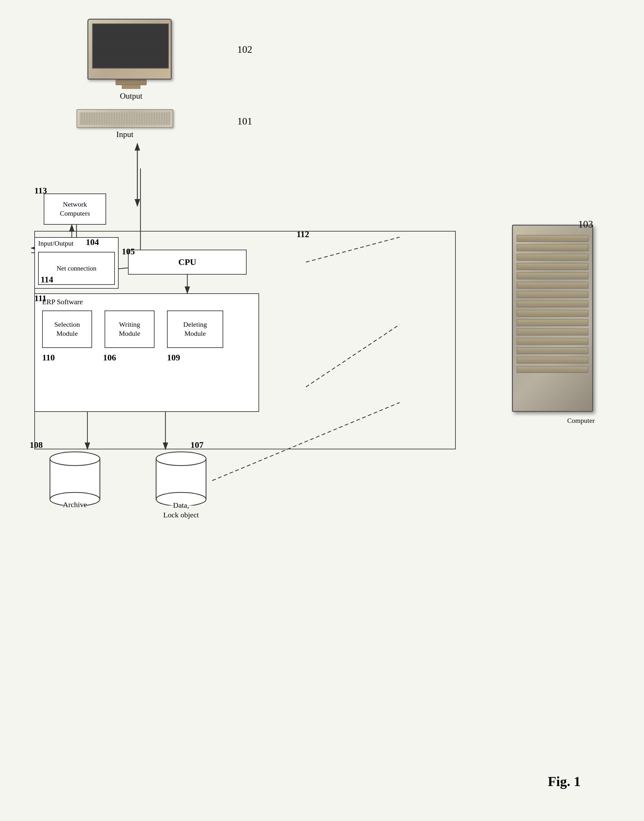  Describe the element at coordinates (125, 134) in the screenshot. I see `input-label: Input` at that location.